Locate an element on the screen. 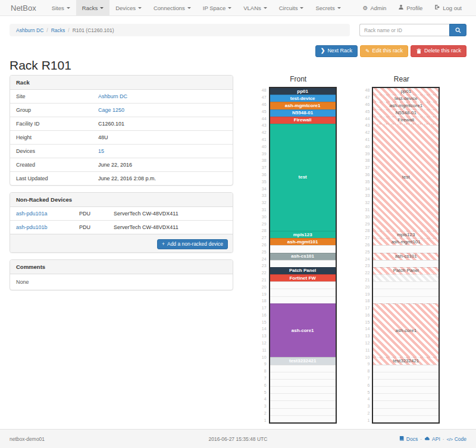  unit-number: 42 is located at coordinates (263, 133).